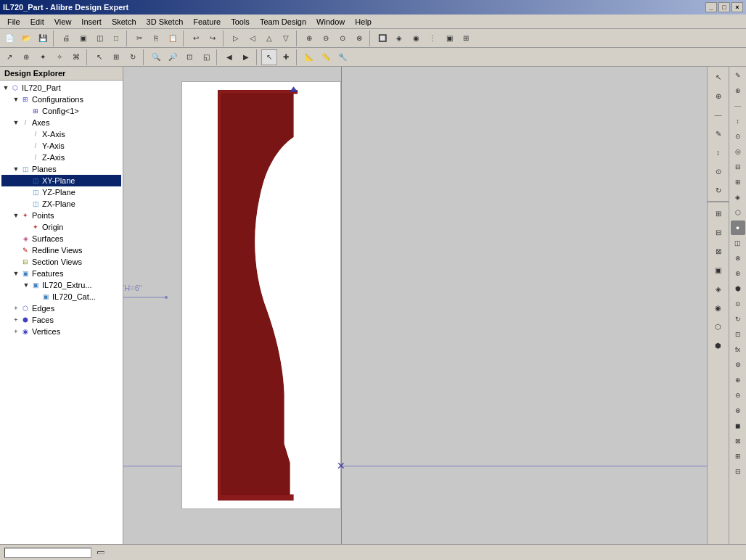 The height and width of the screenshot is (560, 746). I want to click on tb-a3: △, so click(269, 38).